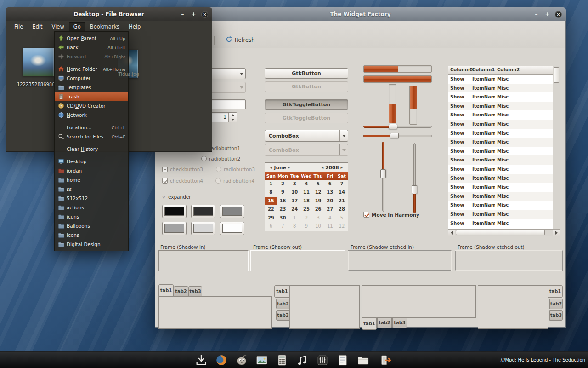 This screenshot has height=368, width=588. I want to click on calendar-day: 21, so click(342, 201).